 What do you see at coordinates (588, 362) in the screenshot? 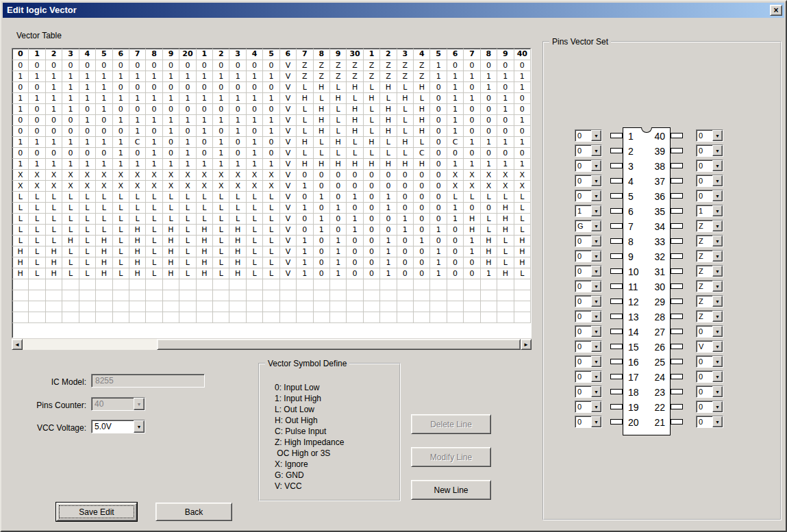
I see `pin-16-select: 0▼` at bounding box center [588, 362].